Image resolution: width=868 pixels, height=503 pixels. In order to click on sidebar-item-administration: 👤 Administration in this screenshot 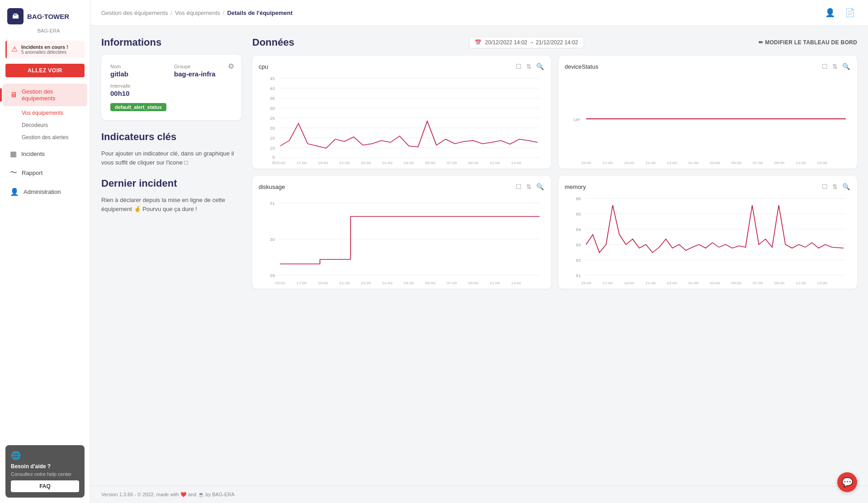, I will do `click(45, 192)`.